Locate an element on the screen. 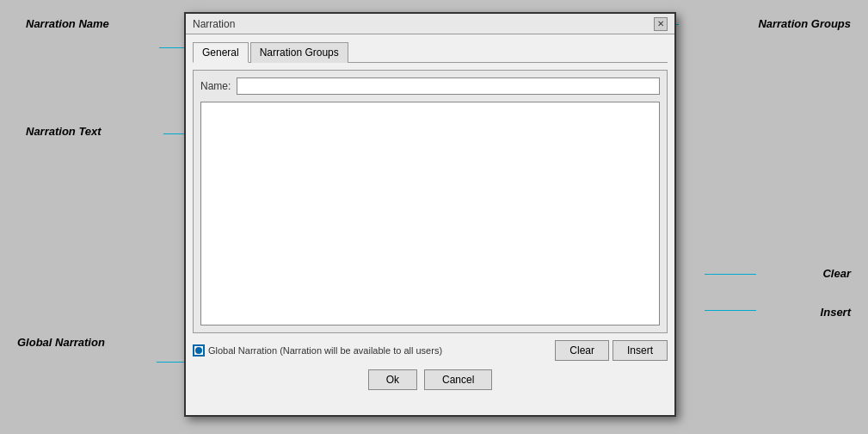 The image size is (868, 434). clear-annotation: Clear is located at coordinates (836, 274).